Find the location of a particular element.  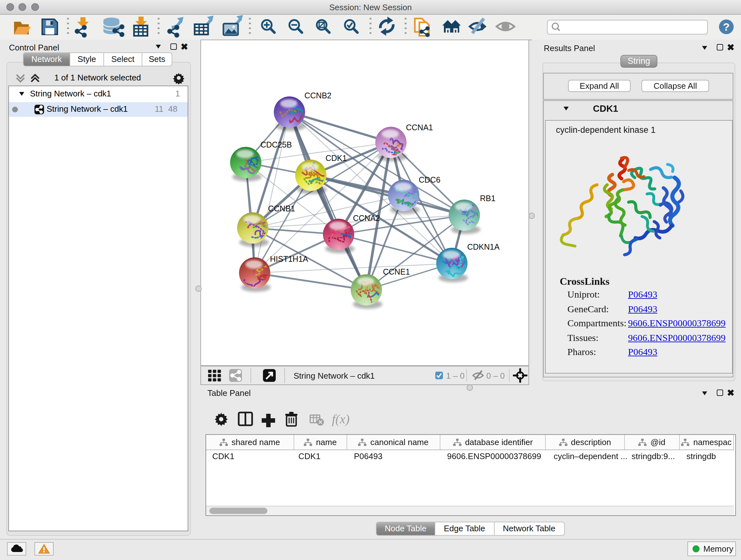

svg-text: CCNB2 is located at coordinates (318, 96).